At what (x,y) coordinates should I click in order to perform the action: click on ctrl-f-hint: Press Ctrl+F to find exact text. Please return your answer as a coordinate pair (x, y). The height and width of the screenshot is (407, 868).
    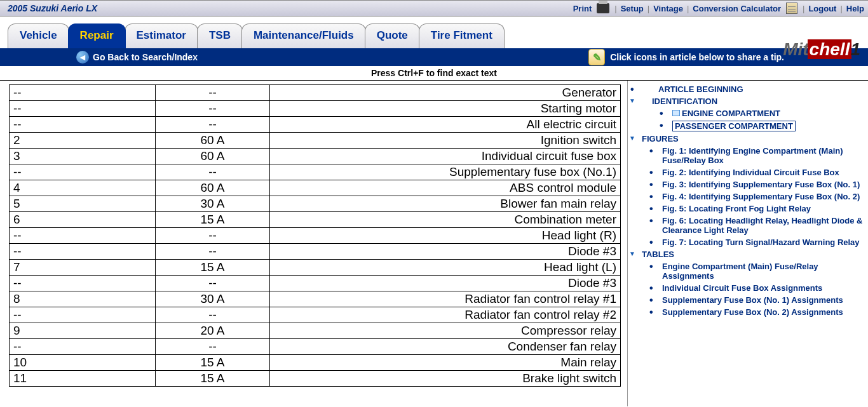
    Looking at the image, I should click on (434, 74).